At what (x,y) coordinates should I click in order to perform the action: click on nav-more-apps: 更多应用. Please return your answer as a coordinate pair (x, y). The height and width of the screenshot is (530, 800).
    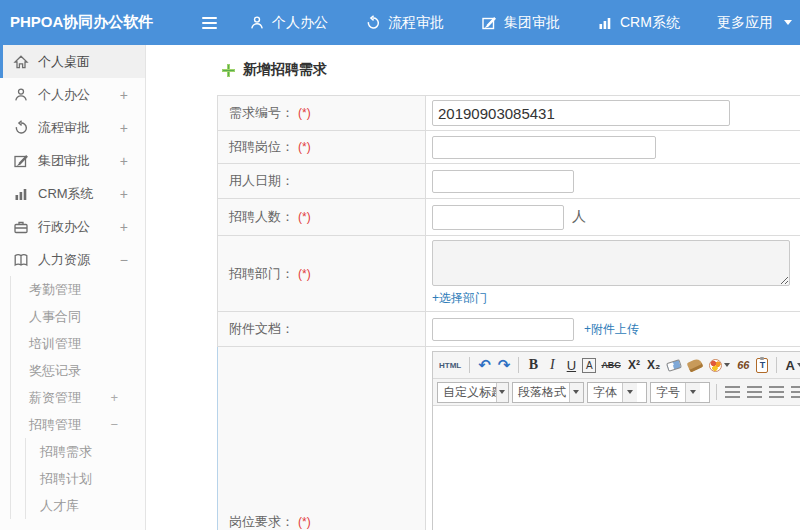
    Looking at the image, I should click on (754, 23).